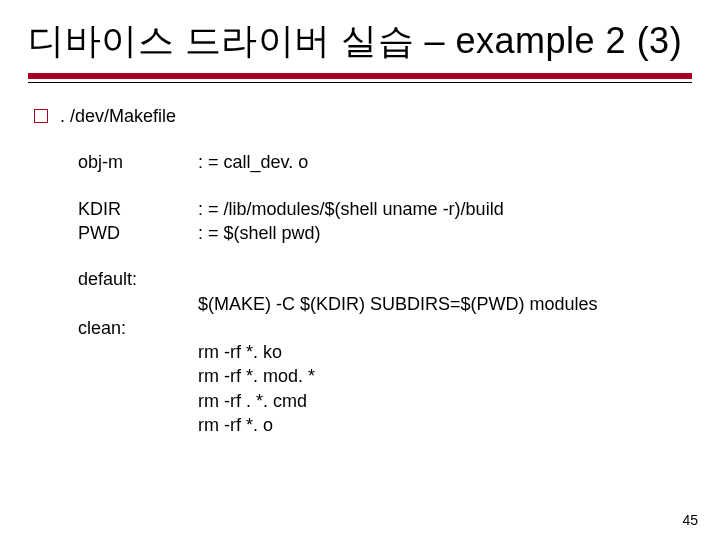 The image size is (720, 540). What do you see at coordinates (138, 233) in the screenshot?
I see `makefile-lhs: PWD` at bounding box center [138, 233].